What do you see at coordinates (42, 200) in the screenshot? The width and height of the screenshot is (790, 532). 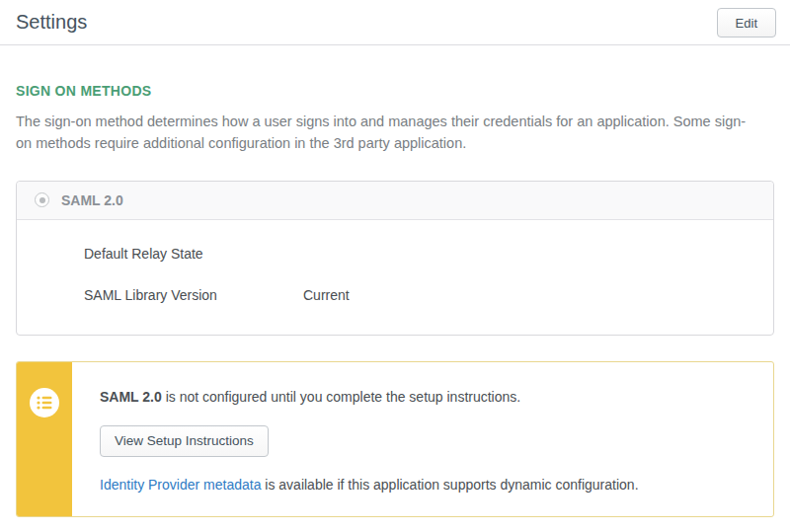 I see `radio-selected-dot` at bounding box center [42, 200].